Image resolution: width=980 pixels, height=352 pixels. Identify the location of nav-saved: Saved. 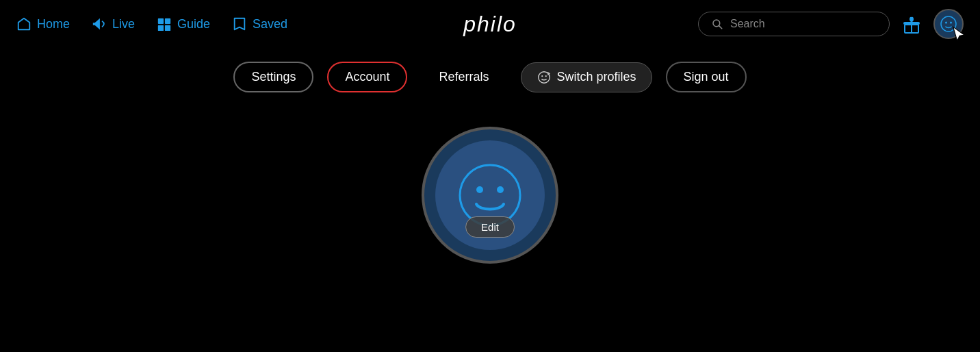
(260, 24).